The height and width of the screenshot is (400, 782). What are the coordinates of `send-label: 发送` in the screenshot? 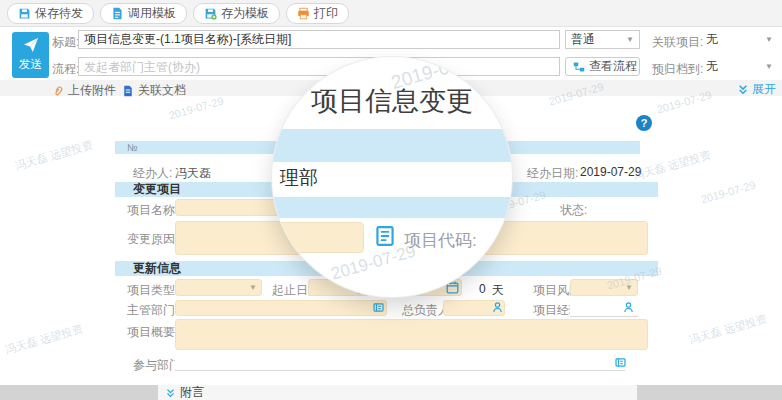 It's located at (31, 64).